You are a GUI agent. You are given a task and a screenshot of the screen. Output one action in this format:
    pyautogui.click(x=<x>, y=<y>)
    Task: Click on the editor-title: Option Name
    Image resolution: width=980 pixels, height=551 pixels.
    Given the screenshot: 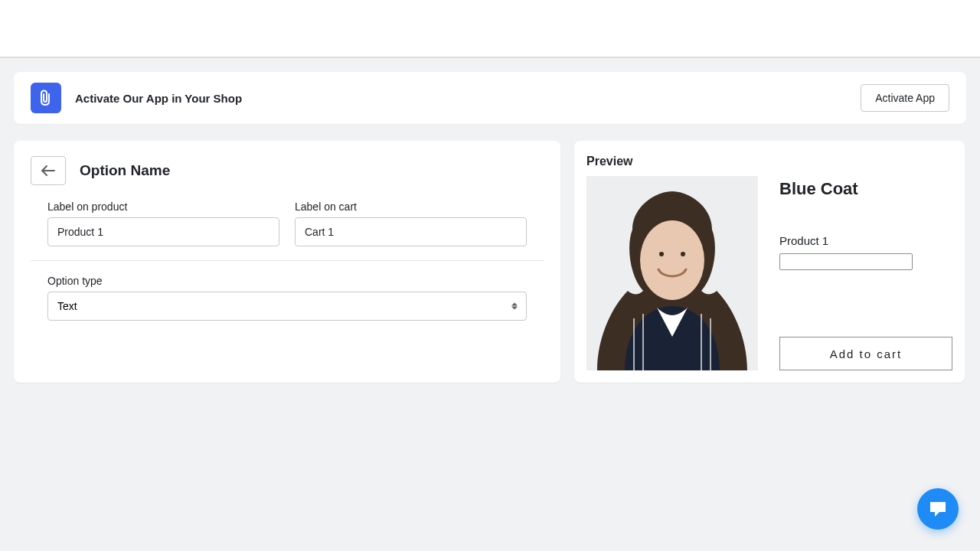 What is the action you would take?
    pyautogui.click(x=125, y=171)
    